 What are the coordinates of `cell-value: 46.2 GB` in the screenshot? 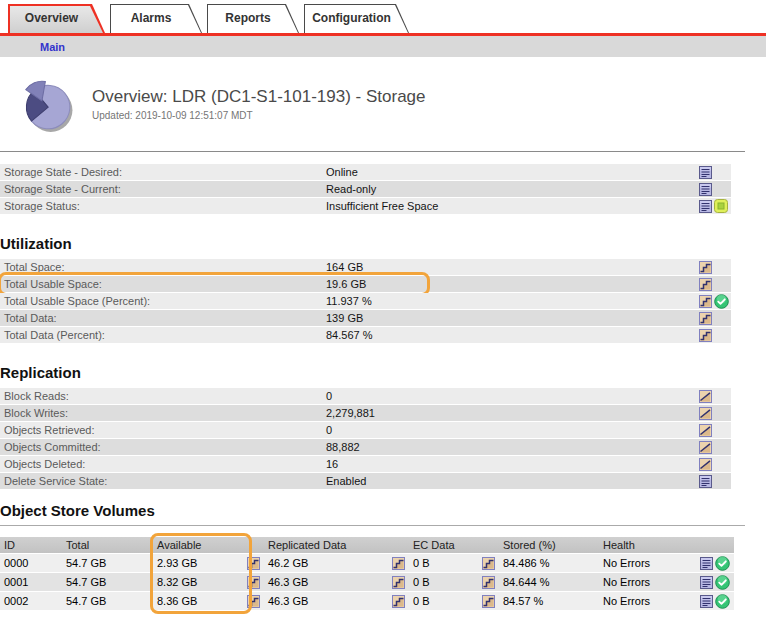 It's located at (288, 563).